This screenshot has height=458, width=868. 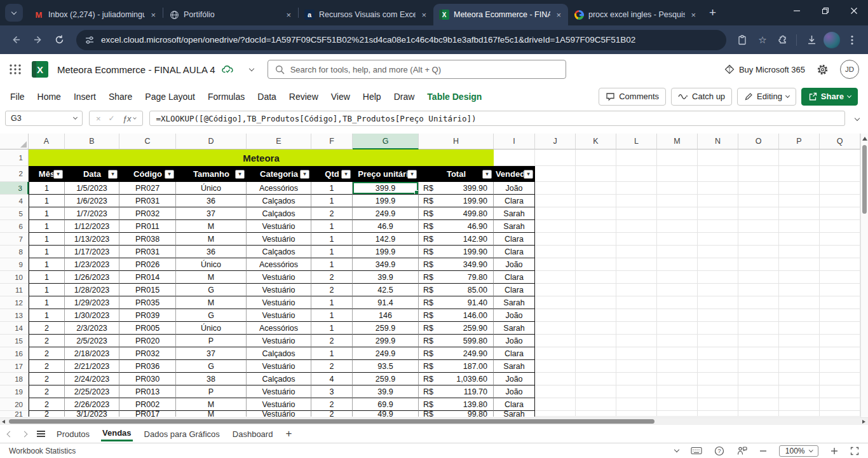 What do you see at coordinates (47, 226) in the screenshot?
I see `cell-A6: 1` at bounding box center [47, 226].